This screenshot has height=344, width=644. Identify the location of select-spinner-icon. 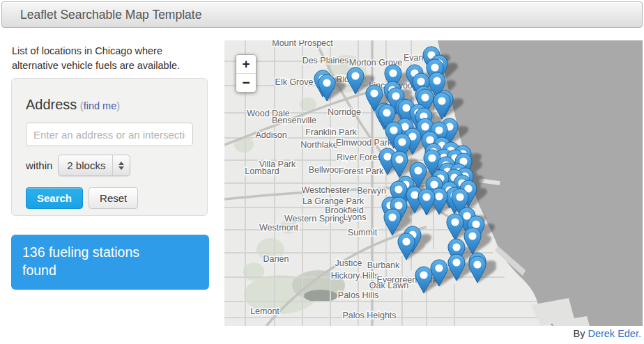
(121, 166).